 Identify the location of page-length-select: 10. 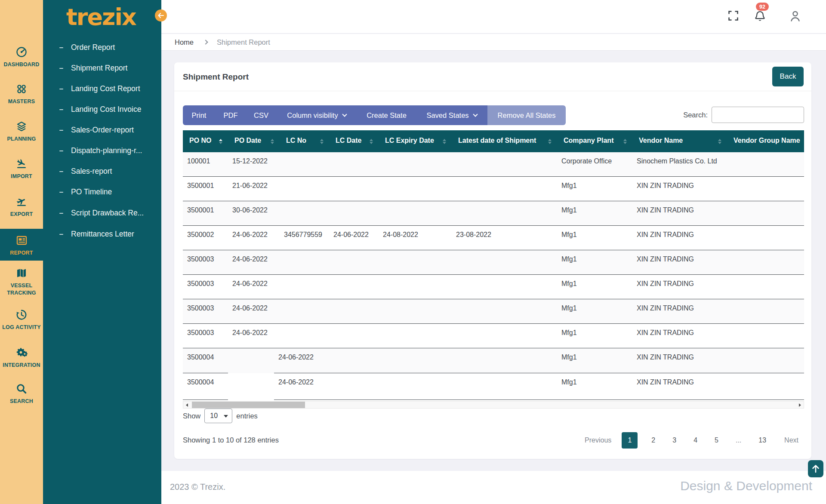
(219, 416).